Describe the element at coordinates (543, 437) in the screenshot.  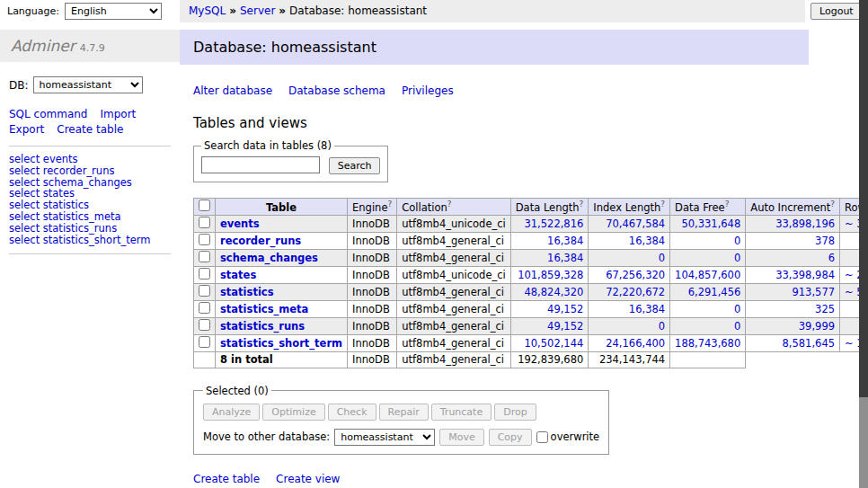
I see `overwrite-checkbox` at that location.